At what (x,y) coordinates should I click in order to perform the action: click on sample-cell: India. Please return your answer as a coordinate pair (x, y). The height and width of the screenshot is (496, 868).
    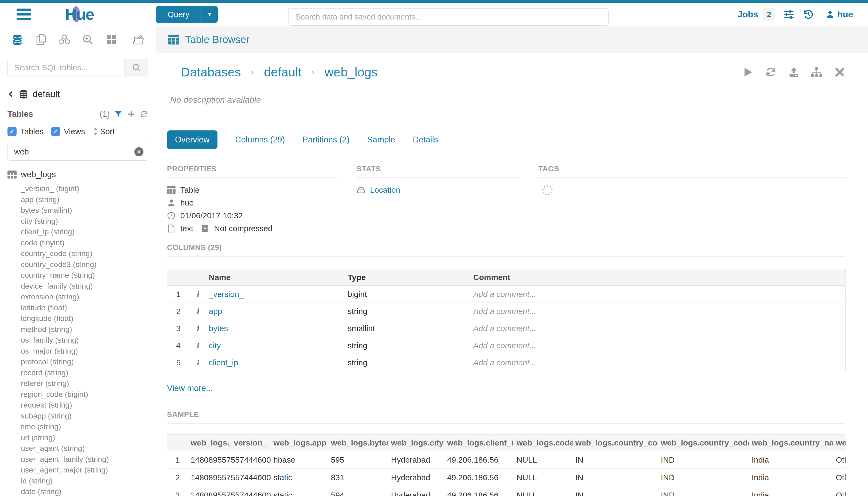
    Looking at the image, I should click on (791, 491).